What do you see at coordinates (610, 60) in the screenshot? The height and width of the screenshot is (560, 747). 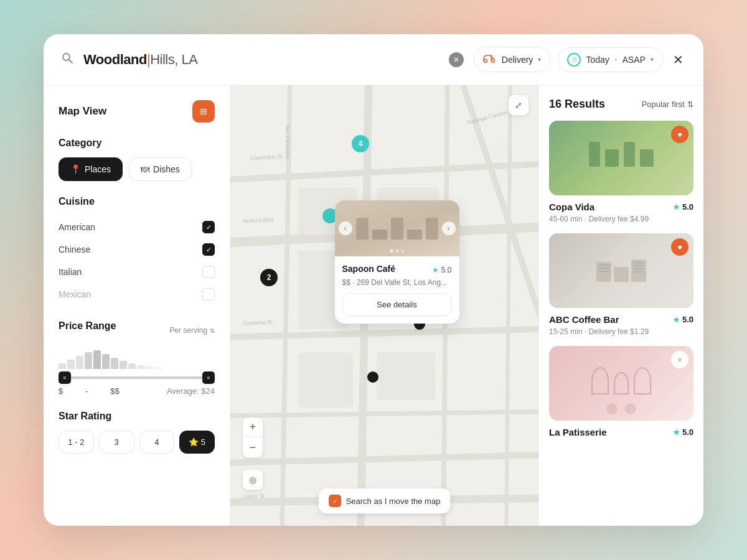 I see `time-button: ⏱ Today • ASAP ▾` at bounding box center [610, 60].